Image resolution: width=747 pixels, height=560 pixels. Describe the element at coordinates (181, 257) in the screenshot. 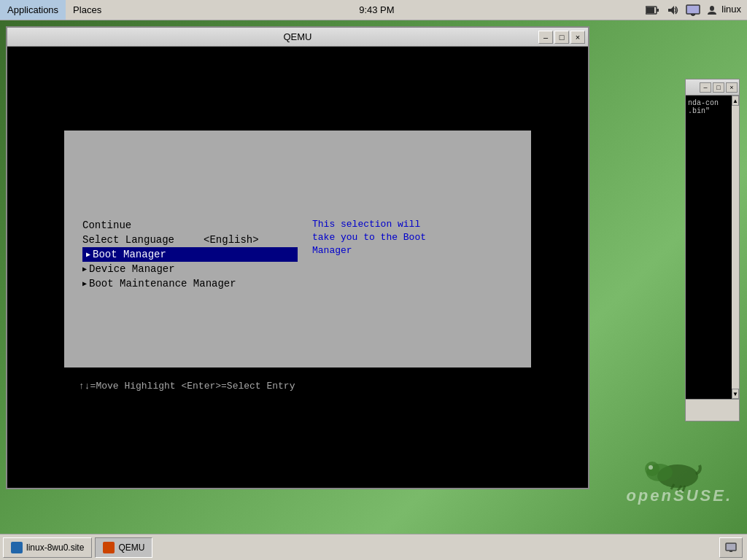

I see `uefi-menu-area: Continue Select Language <English> ▶ Boo…` at that location.